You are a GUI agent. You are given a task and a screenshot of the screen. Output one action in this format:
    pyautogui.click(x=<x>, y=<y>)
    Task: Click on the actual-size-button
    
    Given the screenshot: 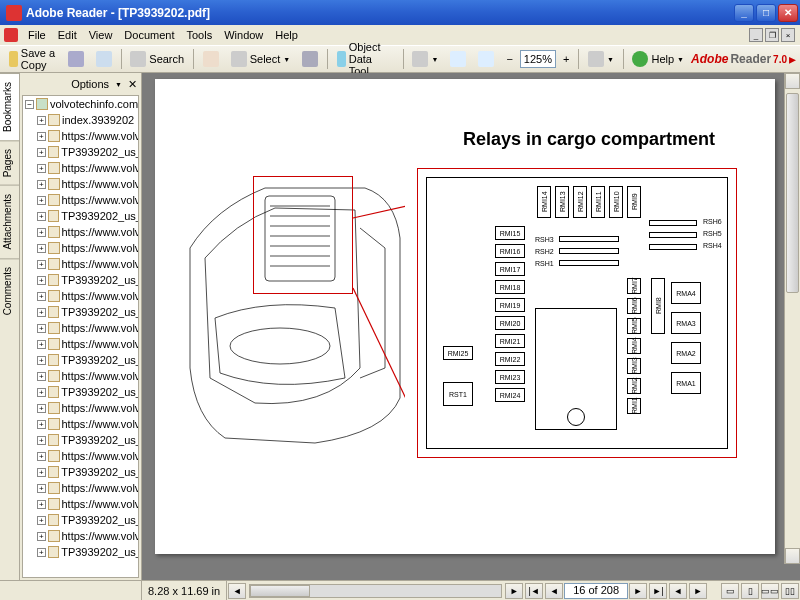 What is the action you would take?
    pyautogui.click(x=458, y=59)
    